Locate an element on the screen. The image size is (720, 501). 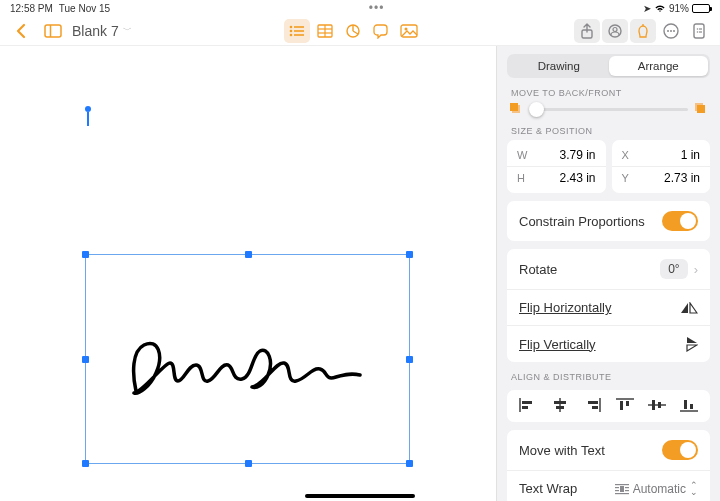
share-button is located at coordinates (587, 31).